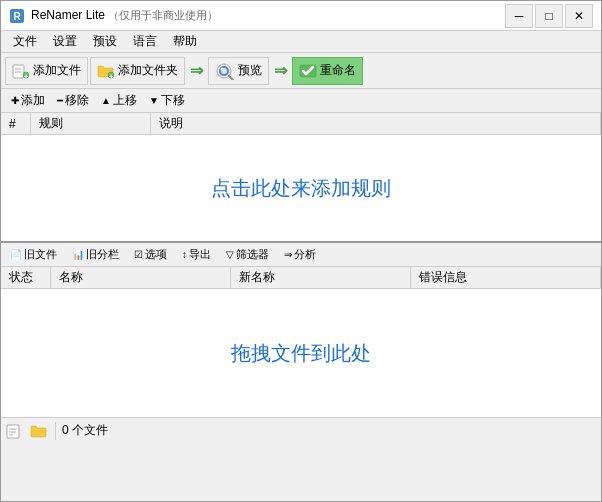 This screenshot has height=502, width=602. I want to click on tab-bar: 📄 旧文件 📊 旧分栏 ☑ 选项 ↕ 导出 ▽ 筛选器 ⇒ 分析, so click(301, 255).